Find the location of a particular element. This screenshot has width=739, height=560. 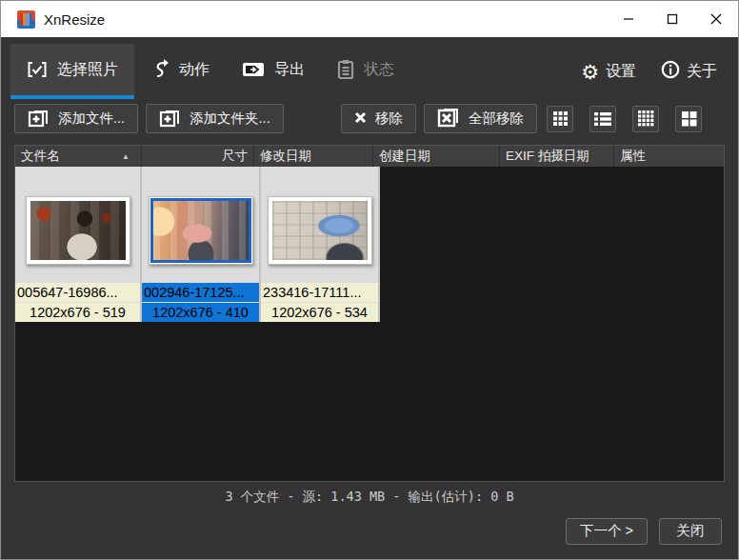

window-controls is located at coordinates (672, 19).